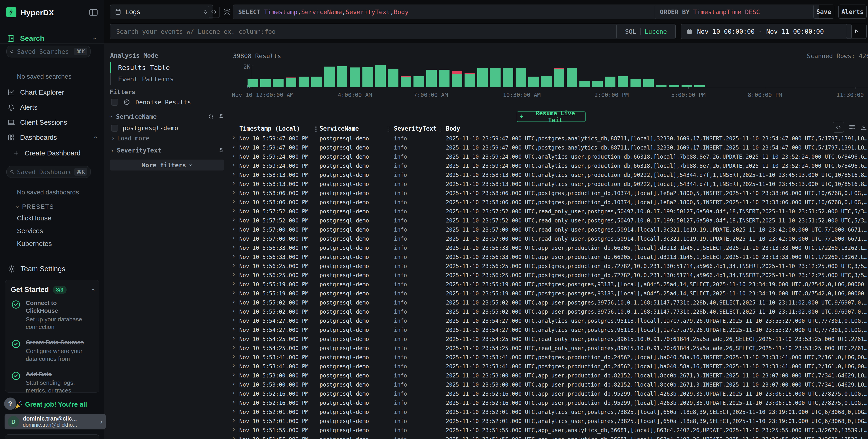 The image size is (868, 439). What do you see at coordinates (52, 92) in the screenshot?
I see `sidebar-item-chart-explorer: Chart Explorer` at bounding box center [52, 92].